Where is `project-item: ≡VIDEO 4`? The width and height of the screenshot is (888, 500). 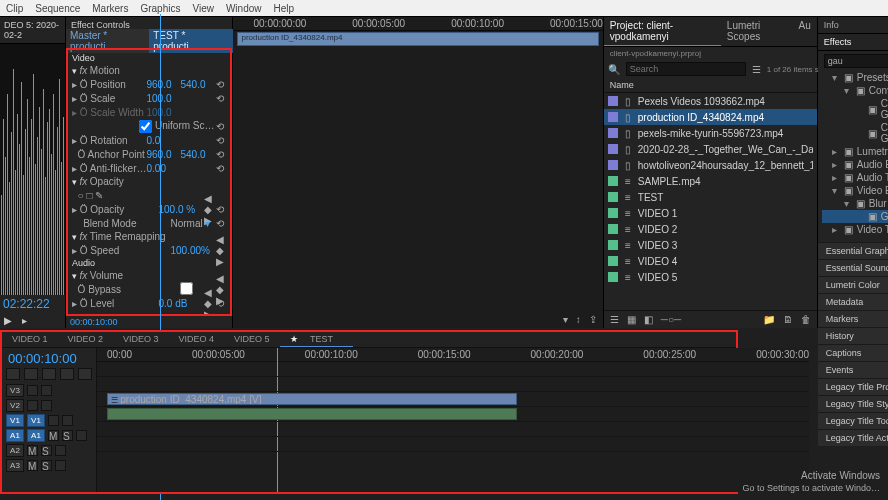 project-item: ≡VIDEO 4 is located at coordinates (710, 261).